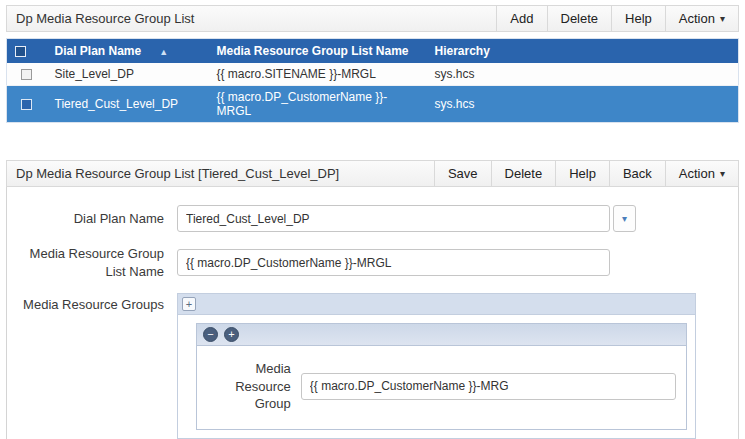 Image resolution: width=745 pixels, height=439 pixels. Describe the element at coordinates (583, 52) in the screenshot. I see `column-header-hierarchy: Hierarchy` at that location.